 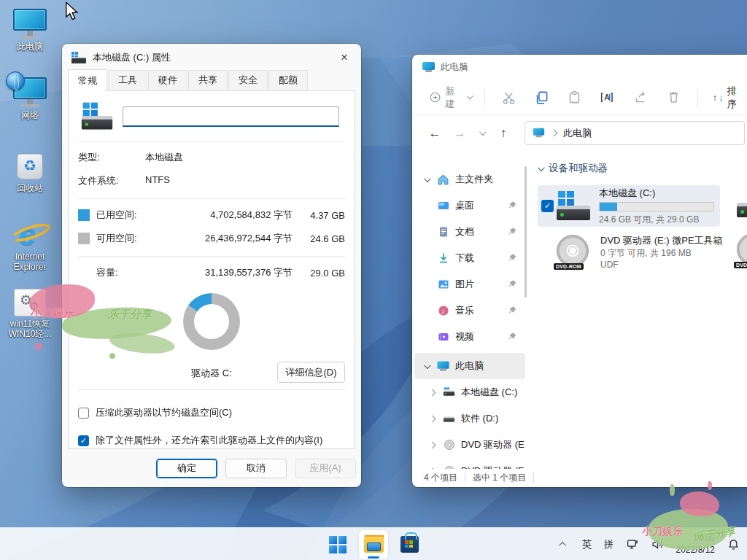 What do you see at coordinates (212, 413) in the screenshot?
I see `compress-checkbox-row: 压缩此驱动器以节约磁盘空间(C)` at bounding box center [212, 413].